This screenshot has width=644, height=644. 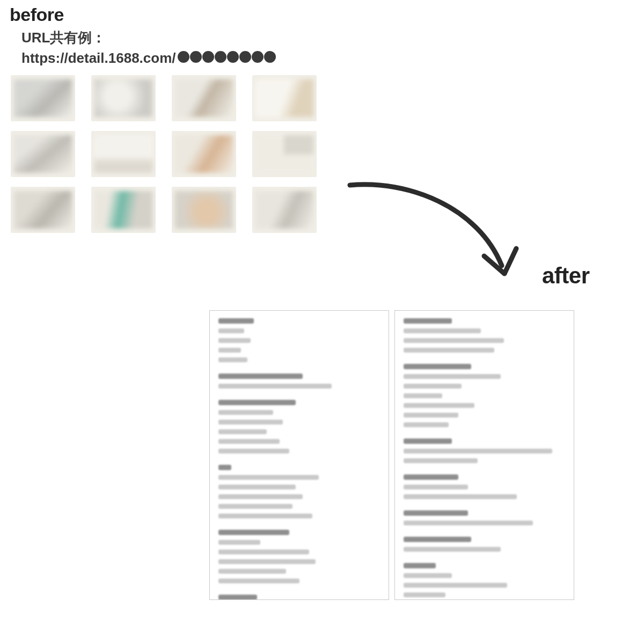 What do you see at coordinates (566, 276) in the screenshot?
I see `after-label: after` at bounding box center [566, 276].